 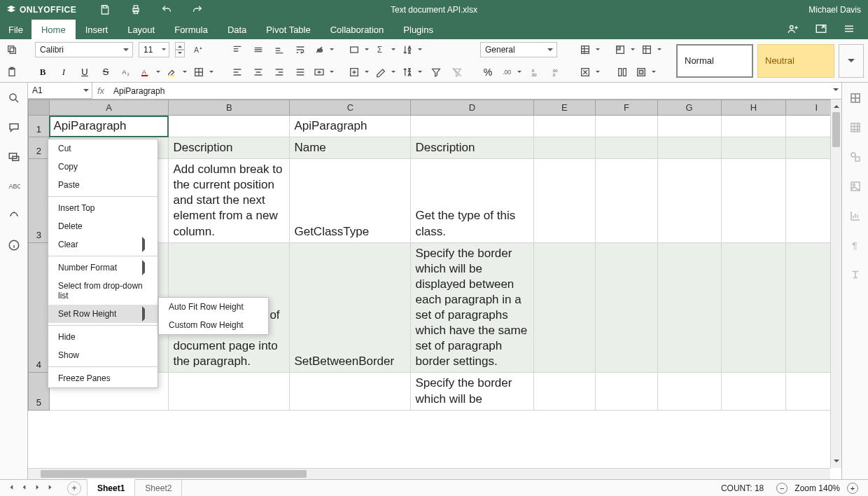 What do you see at coordinates (53, 29) in the screenshot?
I see `menu-home: Home` at bounding box center [53, 29].